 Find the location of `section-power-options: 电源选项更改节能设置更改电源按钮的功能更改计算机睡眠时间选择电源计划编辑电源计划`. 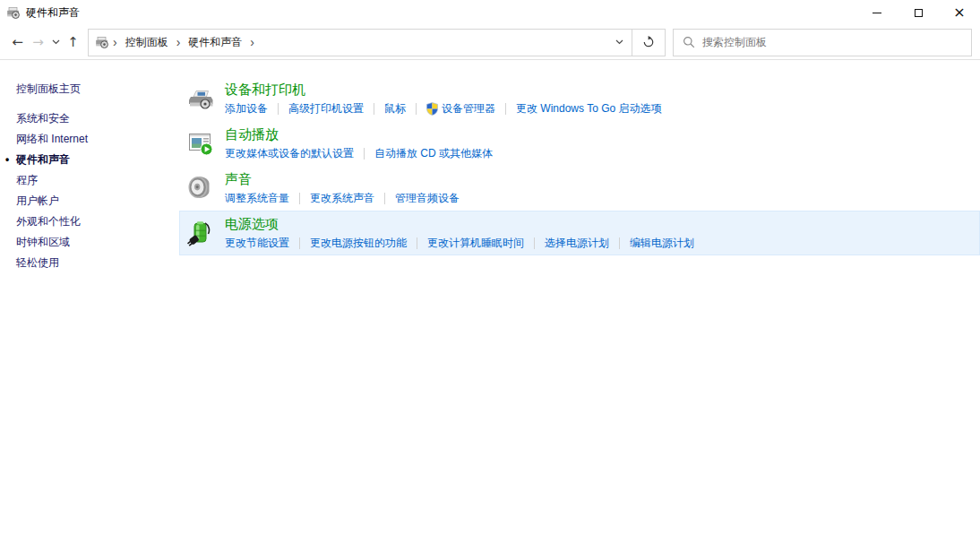

section-power-options: 电源选项更改节能设置更改电源按钮的功能更改计算机睡眠时间选择电源计划编辑电源计划 is located at coordinates (580, 233).